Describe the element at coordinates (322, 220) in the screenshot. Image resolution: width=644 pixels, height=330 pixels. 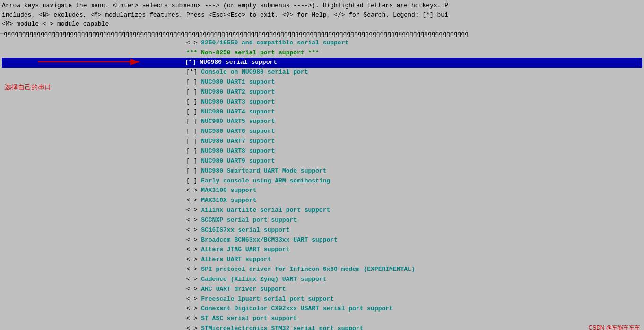
I see `menu-item: < > SCCNXP serial port support` at that location.